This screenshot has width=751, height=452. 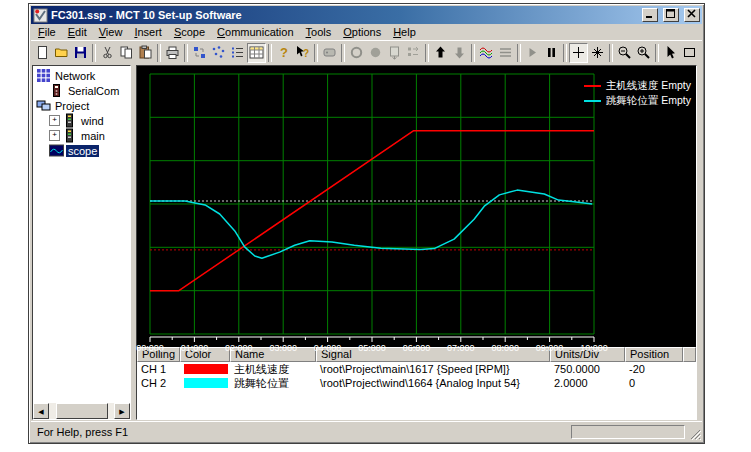 What do you see at coordinates (82, 90) in the screenshot?
I see `tree-item-serialcom: SerialCom` at bounding box center [82, 90].